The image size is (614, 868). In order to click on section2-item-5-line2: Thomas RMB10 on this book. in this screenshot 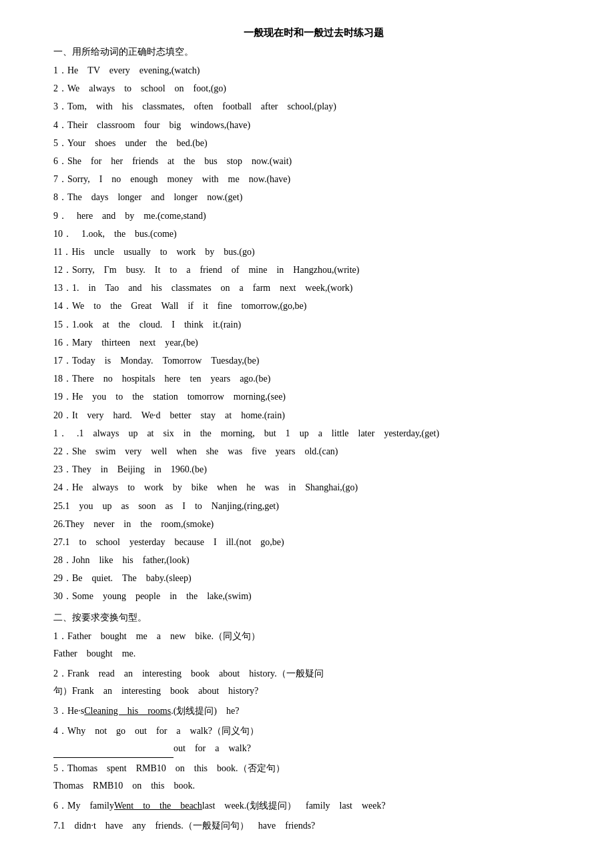, I will do `click(314, 786)`.